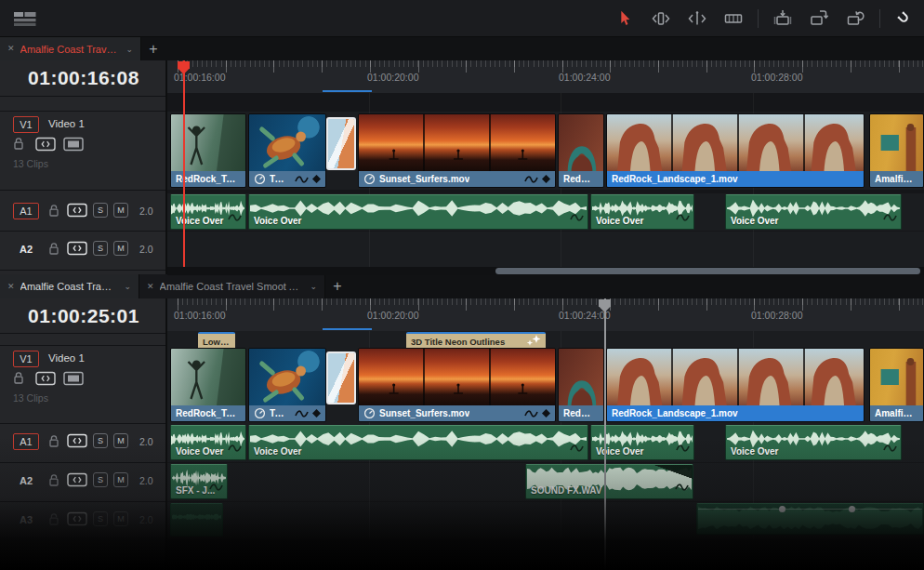 This screenshot has width=924, height=570. I want to click on header-divider, so click(83, 190).